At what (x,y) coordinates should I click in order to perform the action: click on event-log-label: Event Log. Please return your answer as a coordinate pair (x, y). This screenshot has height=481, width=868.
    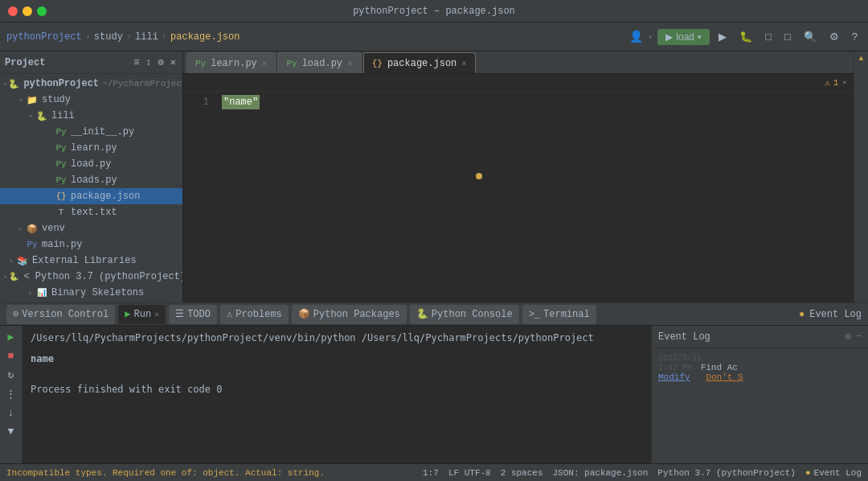
    Looking at the image, I should click on (836, 314).